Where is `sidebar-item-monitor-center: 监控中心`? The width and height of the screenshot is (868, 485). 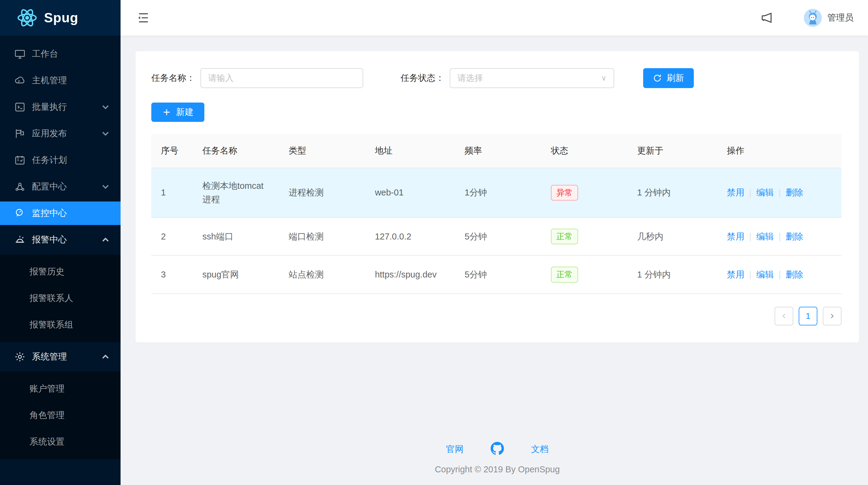
sidebar-item-monitor-center: 监控中心 is located at coordinates (60, 213).